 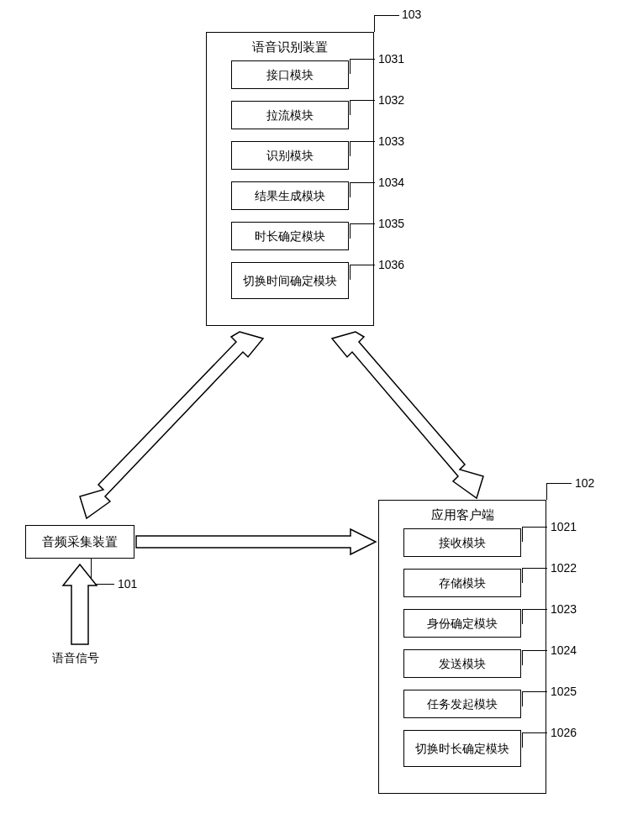 What do you see at coordinates (462, 647) in the screenshot?
I see `app-client-box: 应用客户端 接收模块 存储模块 身份确定模块 发送模块 任务发起模块 切换时长确…` at bounding box center [462, 647].